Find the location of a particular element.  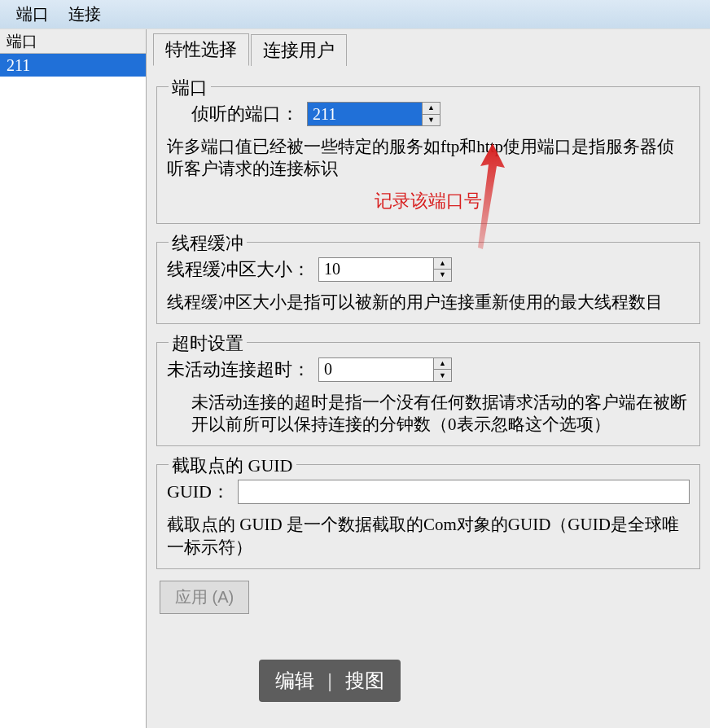

timeout-spinner-down: ▼ is located at coordinates (443, 375).